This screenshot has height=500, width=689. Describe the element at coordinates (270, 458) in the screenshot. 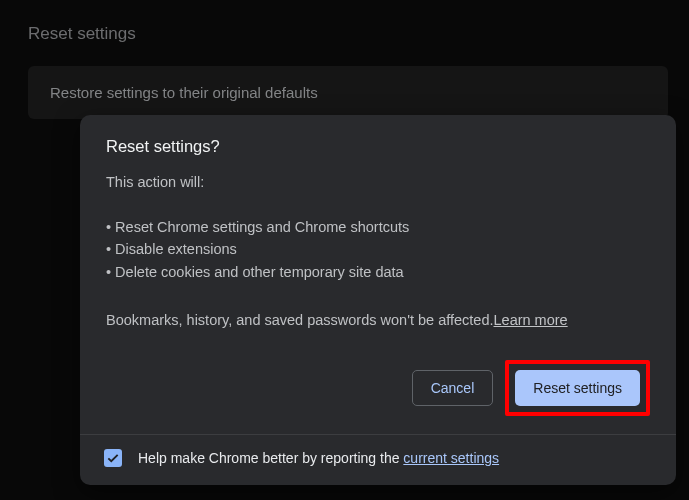

I see `footer-text-prefix: Help make Chrome better by reporting the` at that location.